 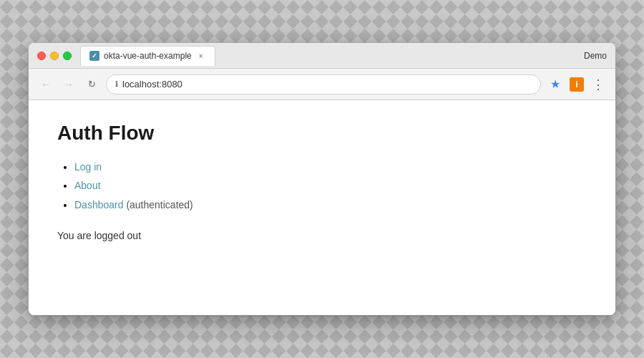 What do you see at coordinates (322, 56) in the screenshot?
I see `title-bar: ✓ okta-vue-auth-example × Demo` at bounding box center [322, 56].